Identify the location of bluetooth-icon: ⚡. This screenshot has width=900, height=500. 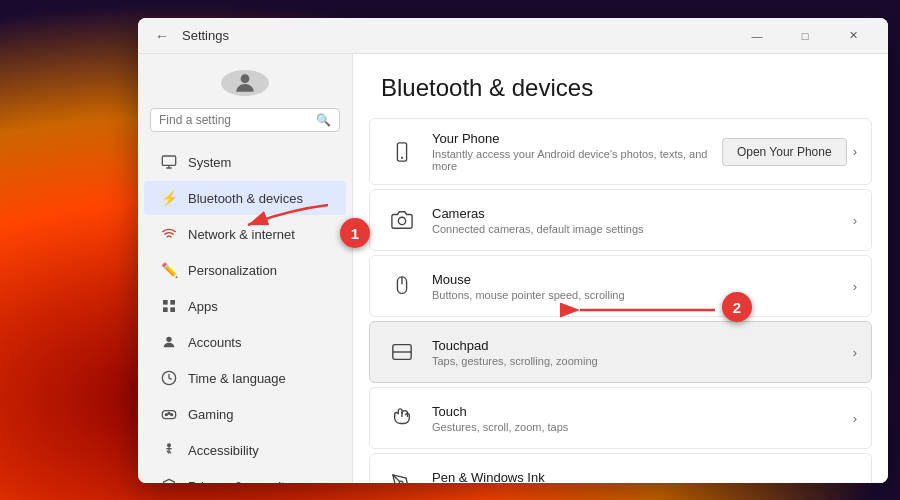
(169, 198).